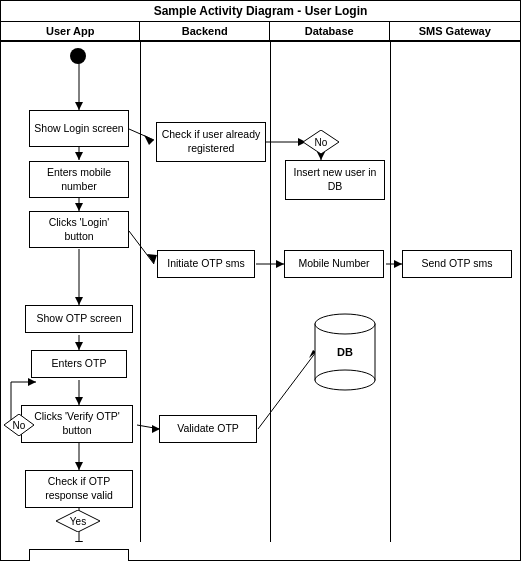  I want to click on validate-otp-box: Validate OTP, so click(208, 429).